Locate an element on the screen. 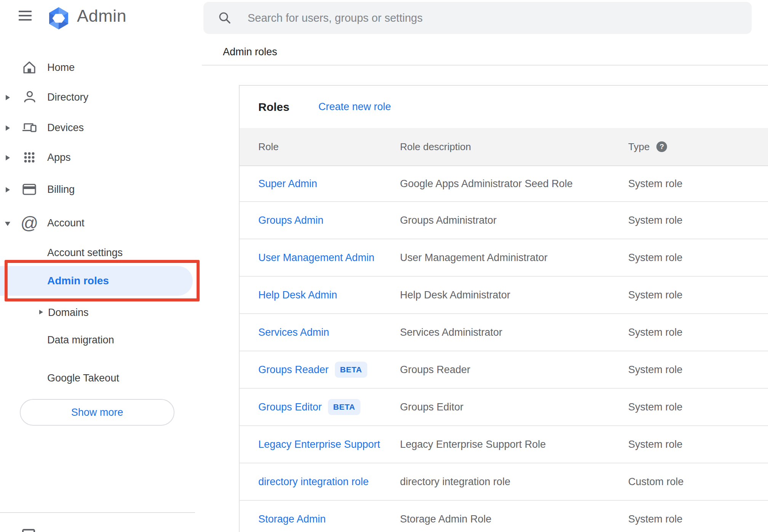  sidebar-item-label: Data migration is located at coordinates (81, 340).